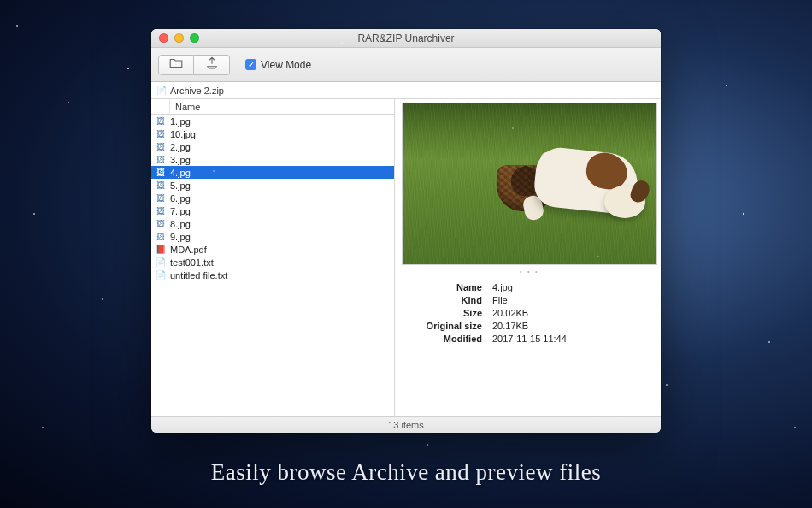 The width and height of the screenshot is (812, 508). I want to click on detail-value-modified: 2017-11-15 11:44, so click(530, 339).